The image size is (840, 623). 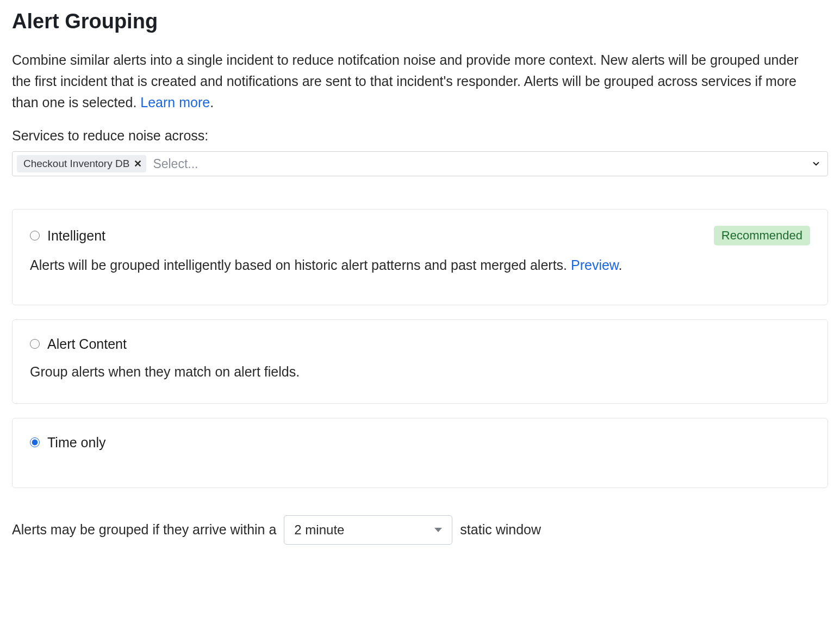 What do you see at coordinates (420, 22) in the screenshot?
I see `page-title: Alert Grouping` at bounding box center [420, 22].